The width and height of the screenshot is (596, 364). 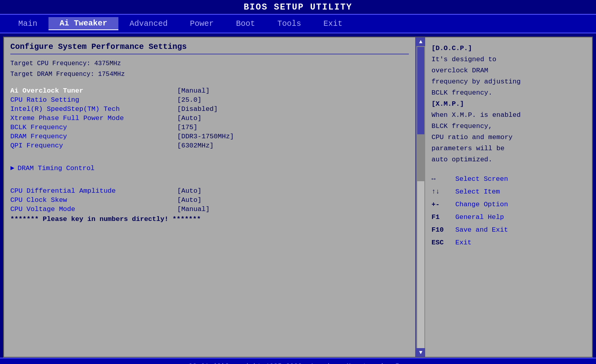 What do you see at coordinates (509, 115) in the screenshot?
I see `help-line: When X.M.P. is enabled` at bounding box center [509, 115].